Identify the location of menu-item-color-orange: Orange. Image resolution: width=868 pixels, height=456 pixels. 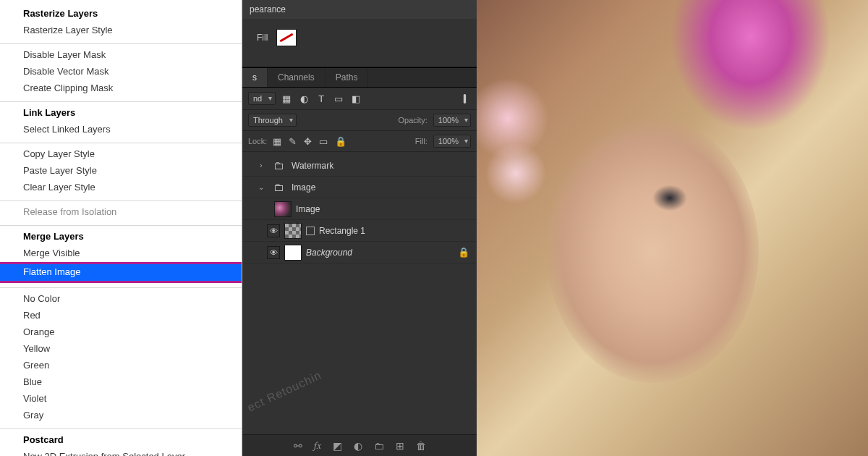
(121, 333).